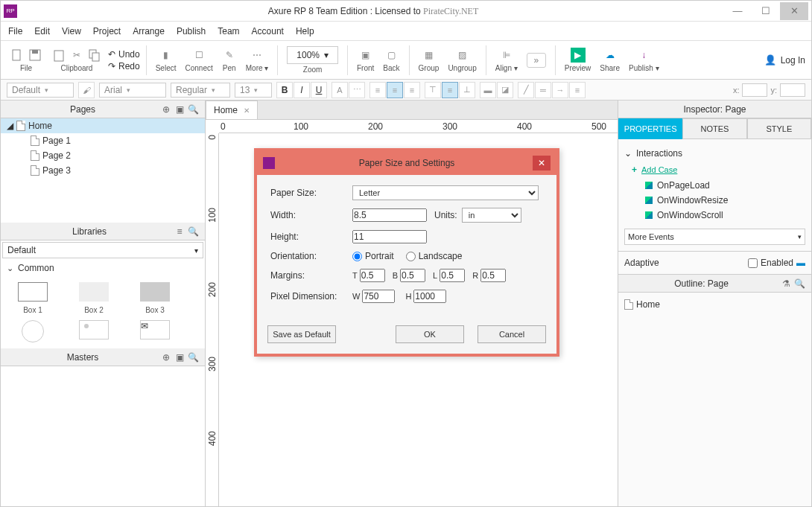 This screenshot has width=812, height=507. What do you see at coordinates (714, 129) in the screenshot?
I see `tab-notes: NOTES` at bounding box center [714, 129].